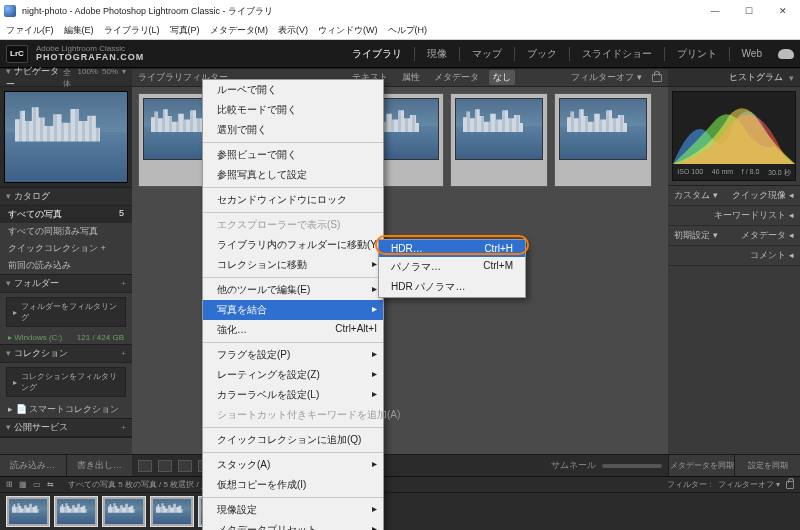  I want to click on module-library: ライブラリ, so click(377, 54).